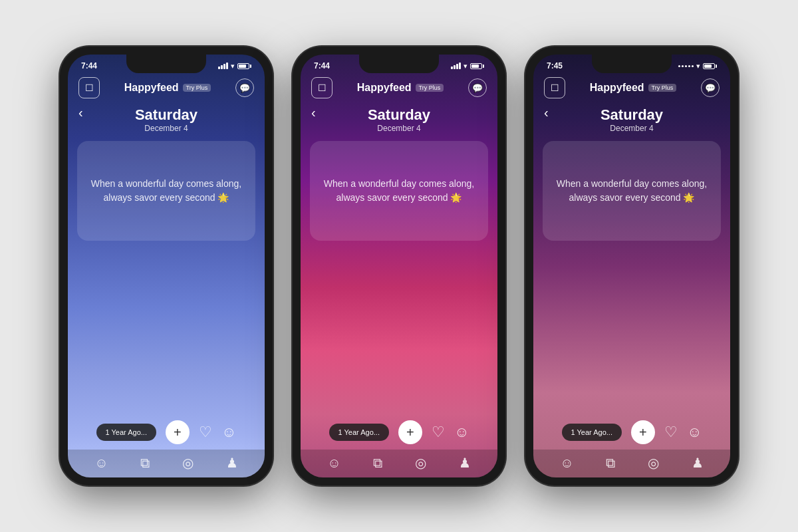 This screenshot has width=798, height=532. Describe the element at coordinates (686, 66) in the screenshot. I see `signal-dots-icon` at that location.